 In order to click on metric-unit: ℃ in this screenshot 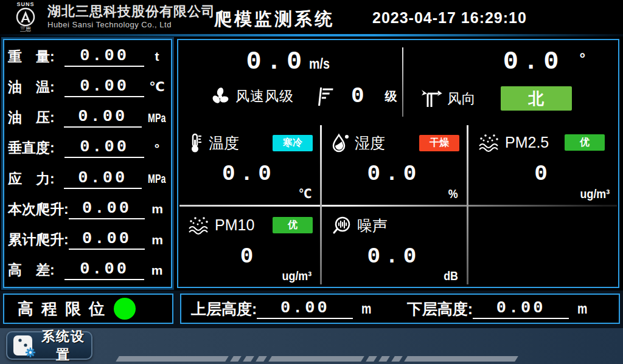, I will do `click(157, 87)`.